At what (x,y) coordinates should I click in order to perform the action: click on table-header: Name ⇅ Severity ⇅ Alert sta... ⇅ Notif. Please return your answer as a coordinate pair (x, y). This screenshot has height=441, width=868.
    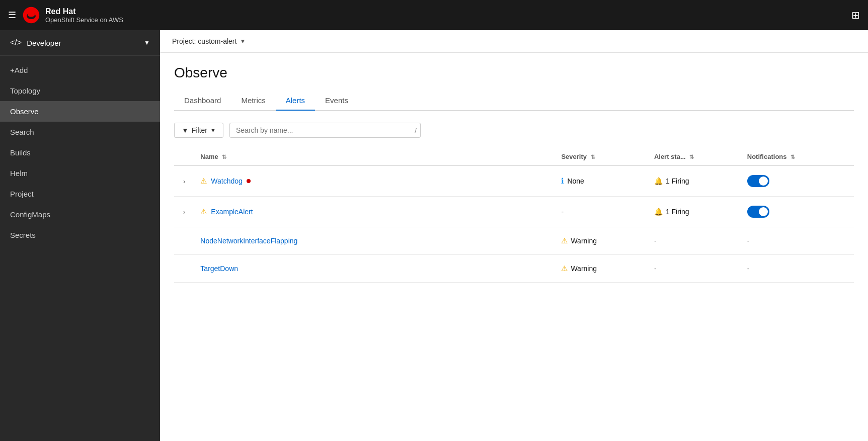
    Looking at the image, I should click on (514, 157).